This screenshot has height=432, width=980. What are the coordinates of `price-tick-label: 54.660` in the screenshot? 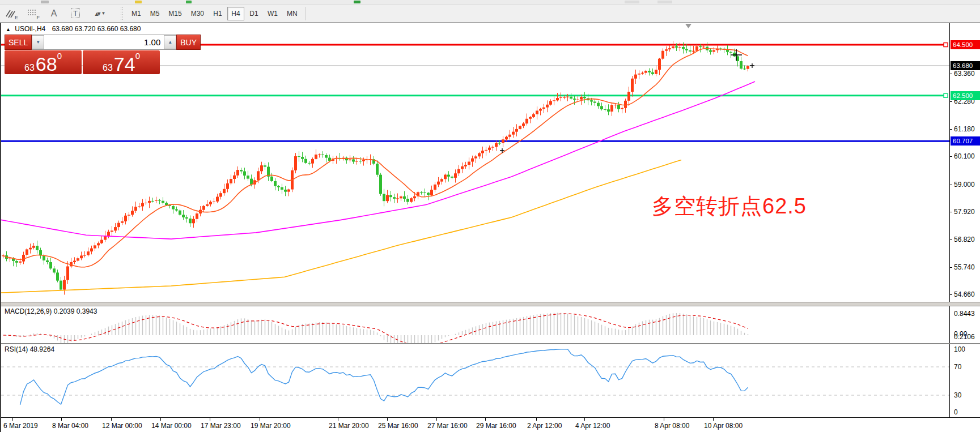 It's located at (965, 294).